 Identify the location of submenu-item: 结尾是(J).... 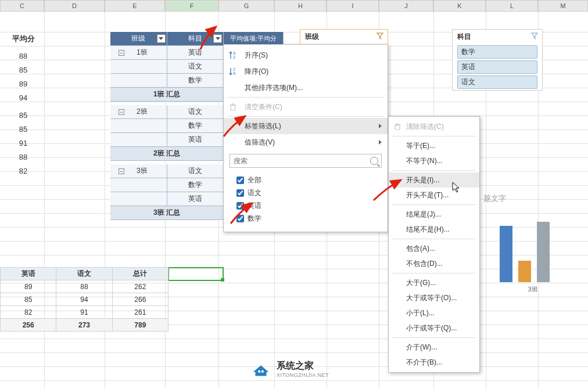
(434, 214).